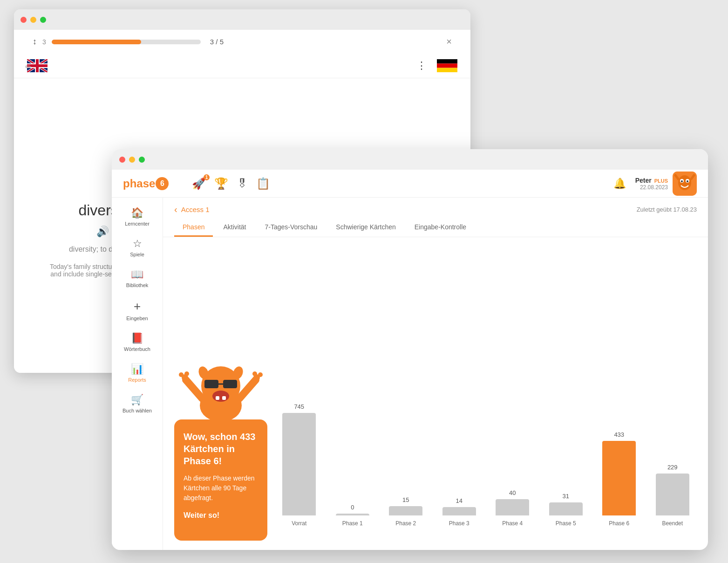 This screenshot has width=728, height=563. I want to click on bar-col-phase-6: 433Phase 6, so click(619, 479).